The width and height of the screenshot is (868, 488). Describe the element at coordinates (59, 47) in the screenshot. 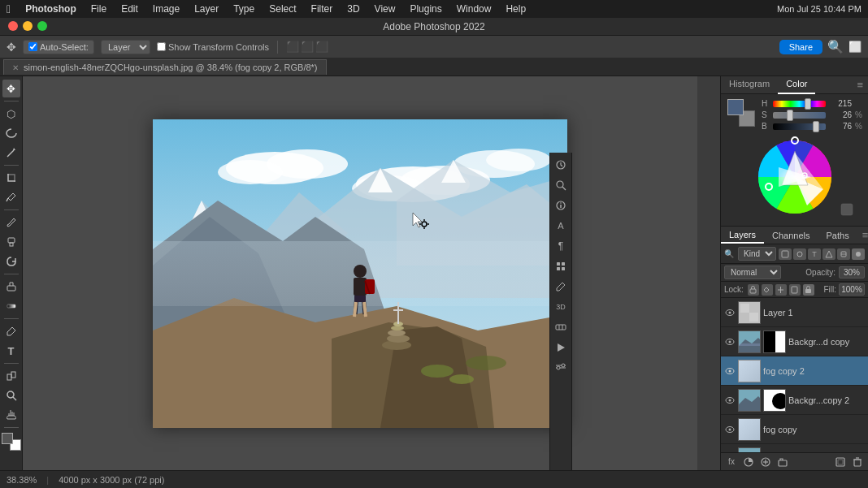

I see `auto-select-toggle: Auto-Select:` at that location.